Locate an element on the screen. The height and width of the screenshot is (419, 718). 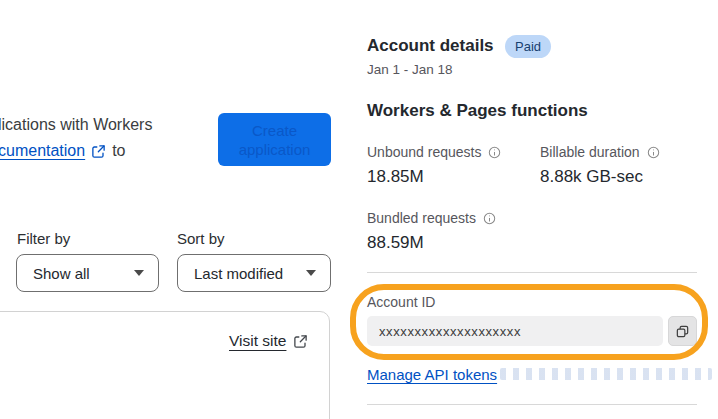
manage-api-tokens-link: Manage API tokens is located at coordinates (432, 374).